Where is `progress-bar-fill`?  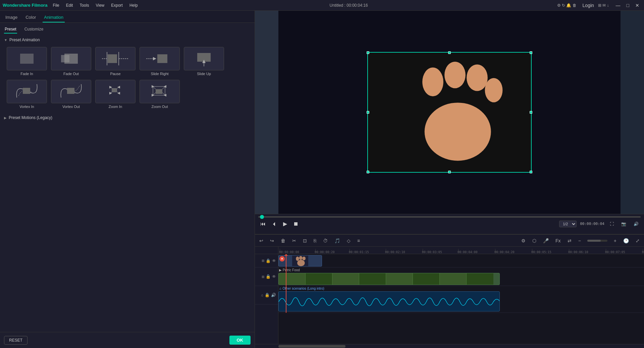
progress-bar-fill is located at coordinates (449, 217).